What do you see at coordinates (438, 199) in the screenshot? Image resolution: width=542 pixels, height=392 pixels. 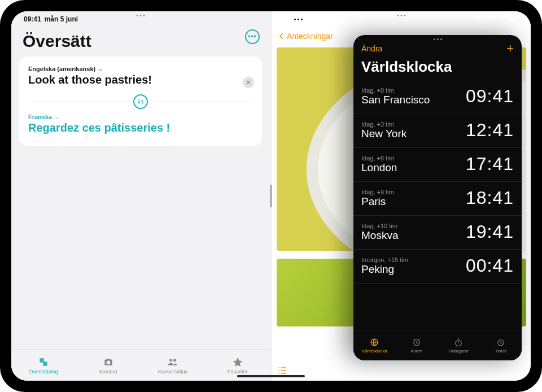 I see `clock-row: Idag, +9 tim Paris 18:41` at bounding box center [438, 199].